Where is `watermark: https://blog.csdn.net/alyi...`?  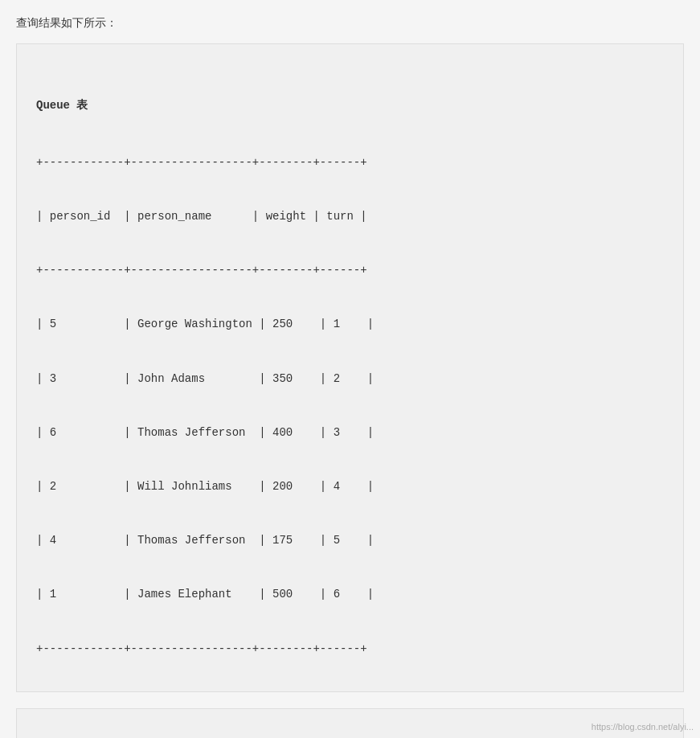
watermark: https://blog.csdn.net/alyi... is located at coordinates (643, 727).